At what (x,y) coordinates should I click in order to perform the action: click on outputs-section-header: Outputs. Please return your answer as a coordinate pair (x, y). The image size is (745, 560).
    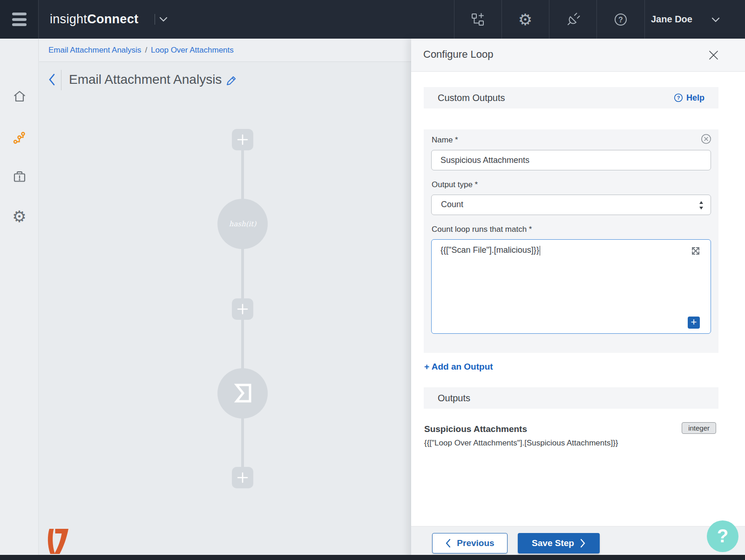
    Looking at the image, I should click on (571, 398).